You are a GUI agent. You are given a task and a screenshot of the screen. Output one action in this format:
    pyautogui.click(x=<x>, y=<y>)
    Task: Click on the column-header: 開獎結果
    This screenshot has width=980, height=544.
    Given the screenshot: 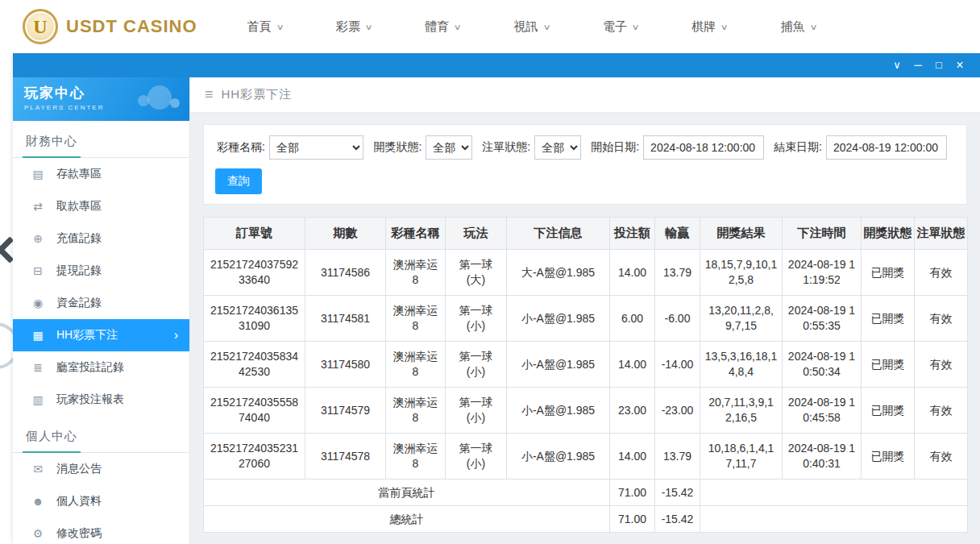 What is the action you would take?
    pyautogui.click(x=741, y=234)
    